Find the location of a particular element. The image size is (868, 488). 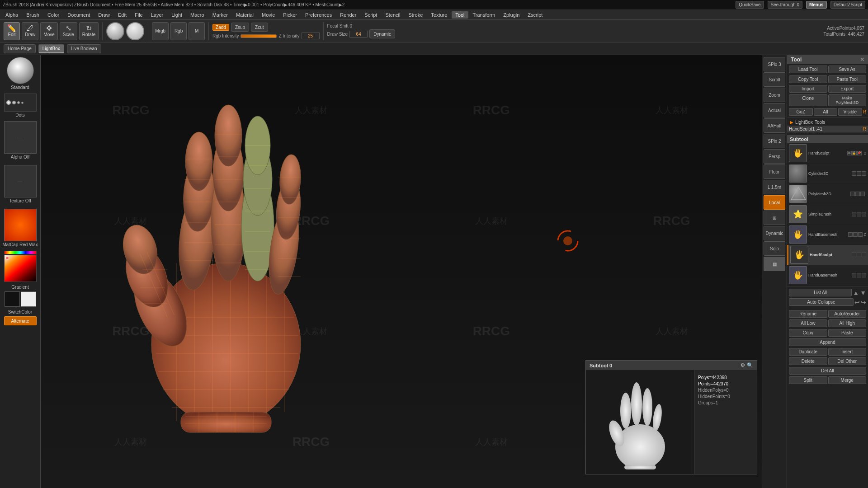

copy-sub-btn: Copy is located at coordinates (808, 333).